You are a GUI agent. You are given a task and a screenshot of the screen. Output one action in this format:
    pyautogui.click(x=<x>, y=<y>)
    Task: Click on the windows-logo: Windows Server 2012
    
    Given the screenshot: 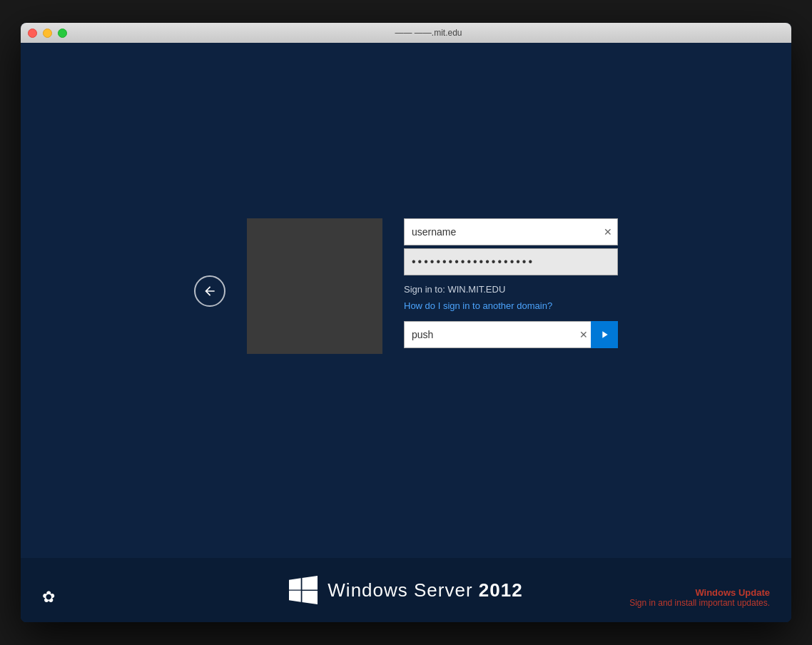 What is the action you would take?
    pyautogui.click(x=405, y=590)
    